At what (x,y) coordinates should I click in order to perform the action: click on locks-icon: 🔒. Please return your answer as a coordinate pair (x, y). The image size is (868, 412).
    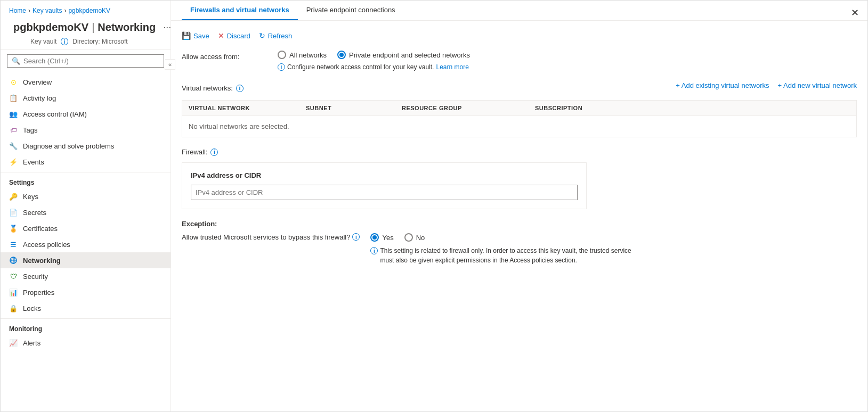
    Looking at the image, I should click on (13, 308).